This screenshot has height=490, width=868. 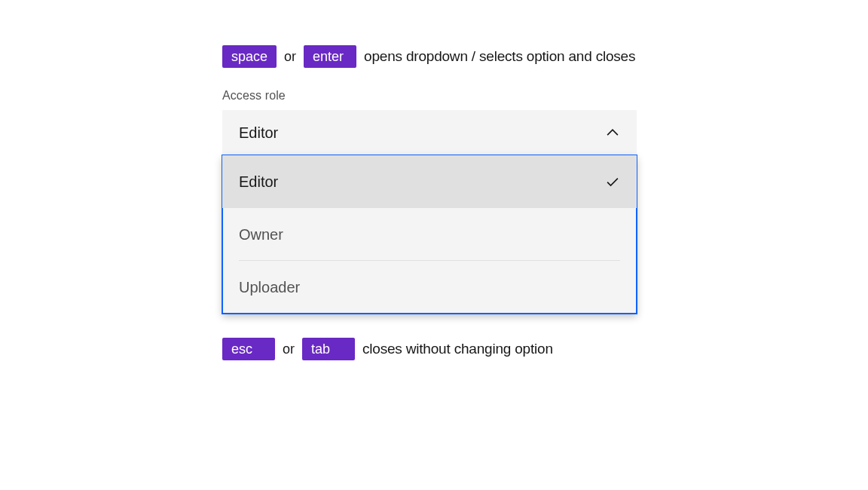 I want to click on top-hint-text: opens dropdown / selects option and clos…, so click(x=500, y=57).